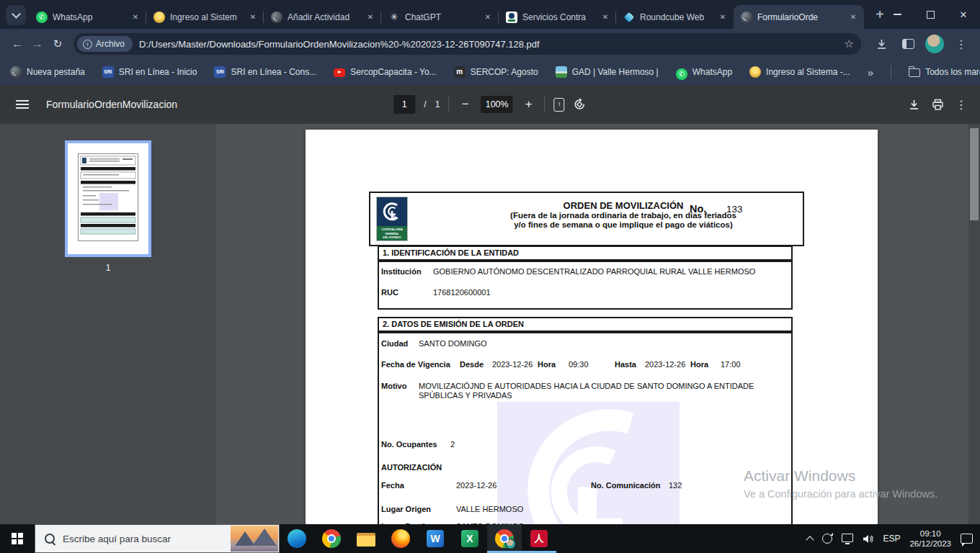  What do you see at coordinates (623, 206) in the screenshot?
I see `document-title: ORDEN DE MOVILIZACIÓN` at bounding box center [623, 206].